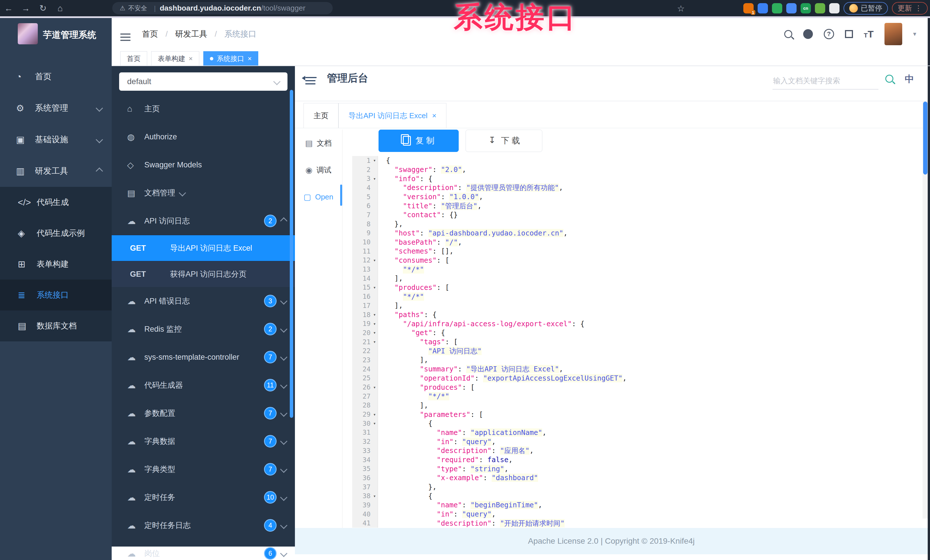 The width and height of the screenshot is (930, 560). Describe the element at coordinates (307, 197) in the screenshot. I see `file-icon: ▢` at that location.